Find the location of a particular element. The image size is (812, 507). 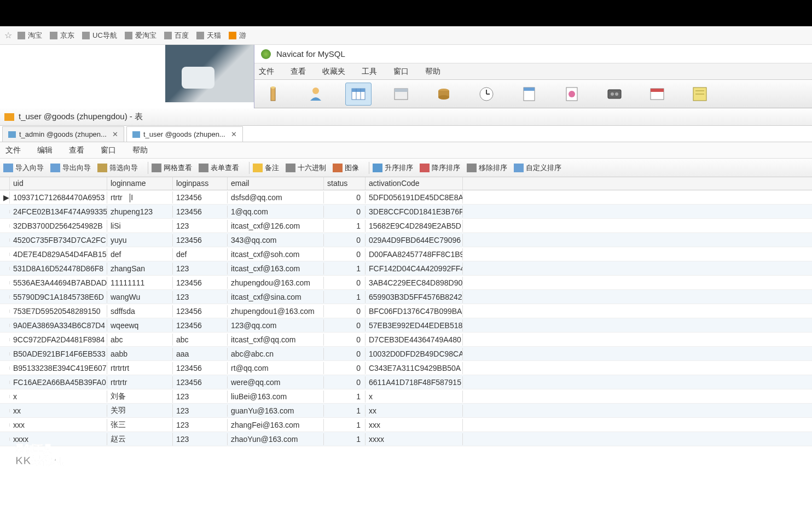

bookmark-6: 游 is located at coordinates (237, 36).